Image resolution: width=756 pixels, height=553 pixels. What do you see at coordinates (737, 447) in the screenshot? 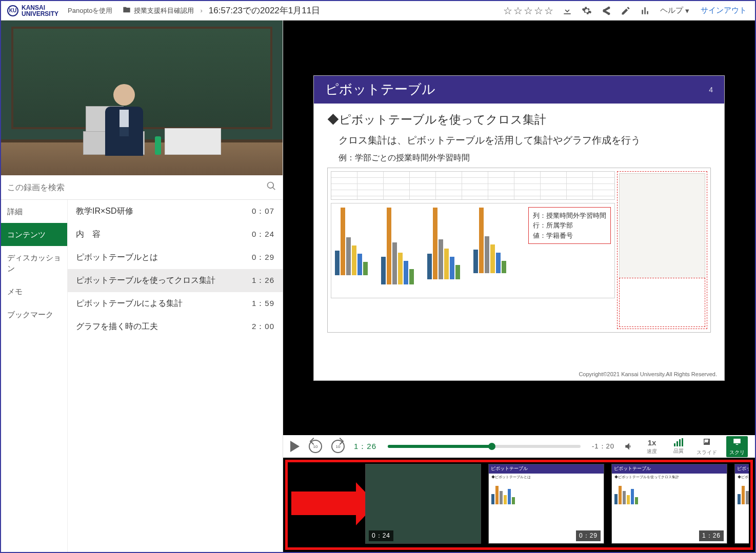
I see `screen-toggle: スクリ` at bounding box center [737, 447].